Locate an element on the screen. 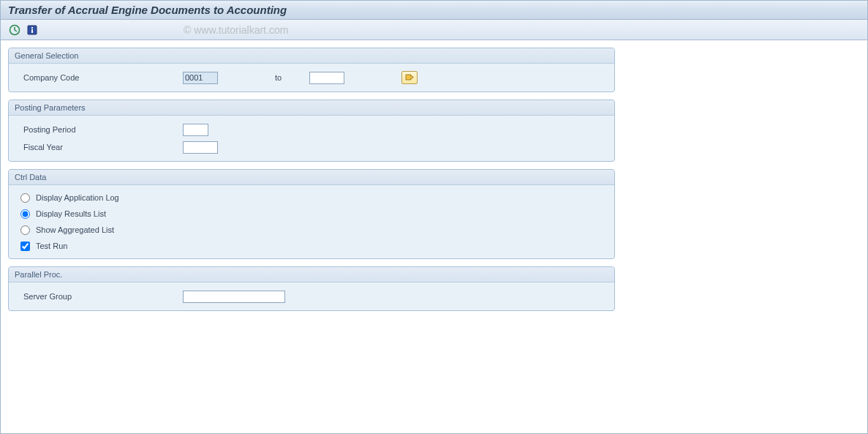  label-display-app-log: Display Application Log is located at coordinates (78, 198).